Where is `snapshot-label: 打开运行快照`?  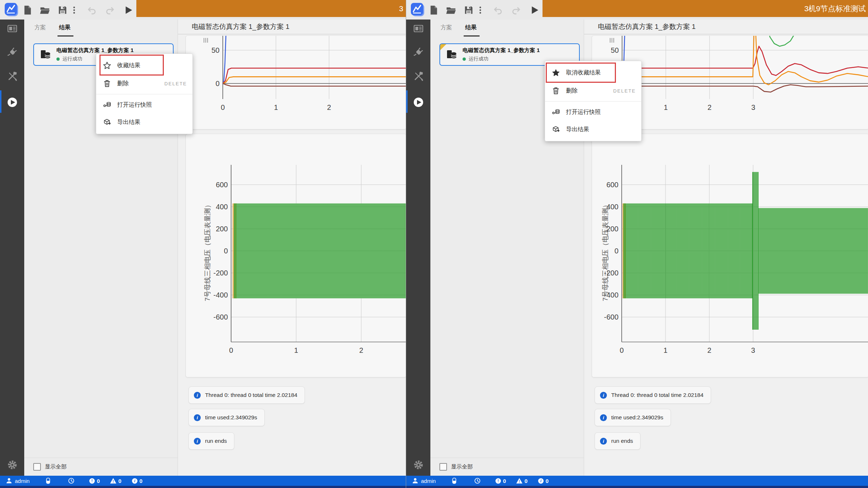
snapshot-label: 打开运行快照 is located at coordinates (135, 105).